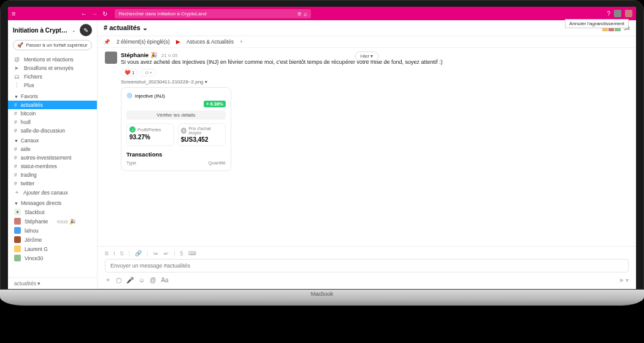  What do you see at coordinates (148, 72) in the screenshot?
I see `add-reaction: ☺+` at bounding box center [148, 72].